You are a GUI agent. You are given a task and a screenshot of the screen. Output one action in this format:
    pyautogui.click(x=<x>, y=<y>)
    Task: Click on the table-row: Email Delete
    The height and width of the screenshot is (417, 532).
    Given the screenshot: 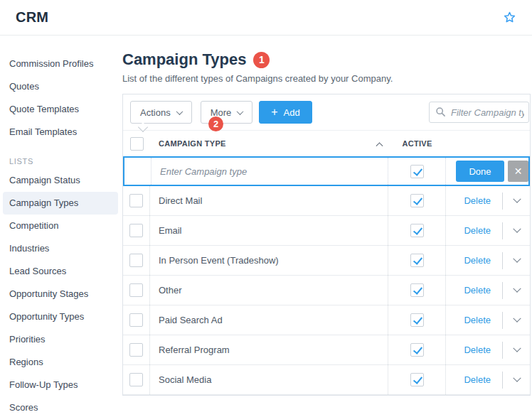 What is the action you would take?
    pyautogui.click(x=326, y=231)
    